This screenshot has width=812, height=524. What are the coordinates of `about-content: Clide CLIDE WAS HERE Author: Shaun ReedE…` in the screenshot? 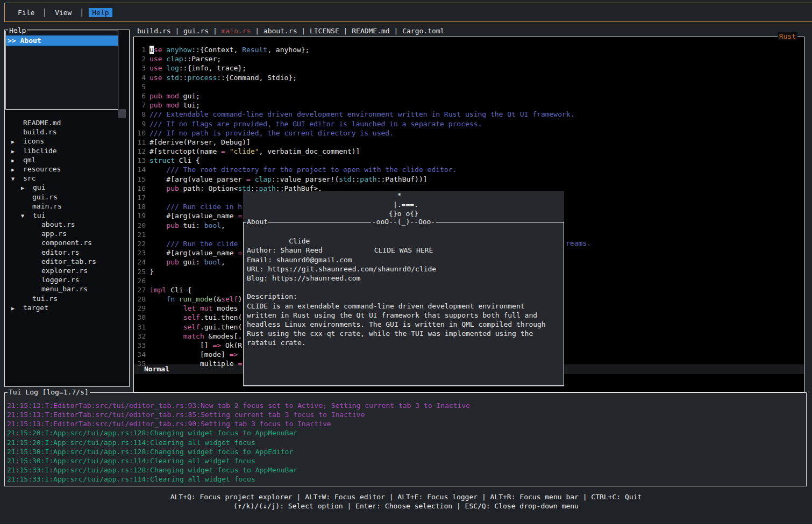 It's located at (403, 287).